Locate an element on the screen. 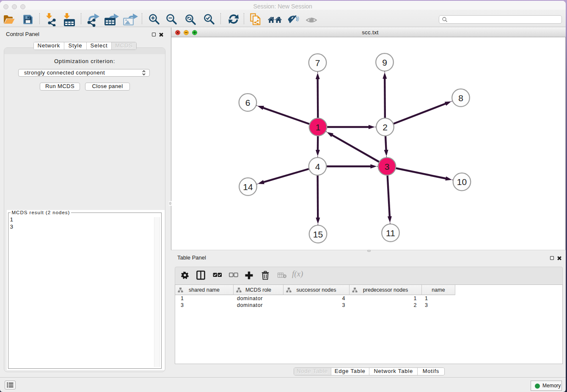 The width and height of the screenshot is (567, 392). svg-text: 8 is located at coordinates (461, 98).